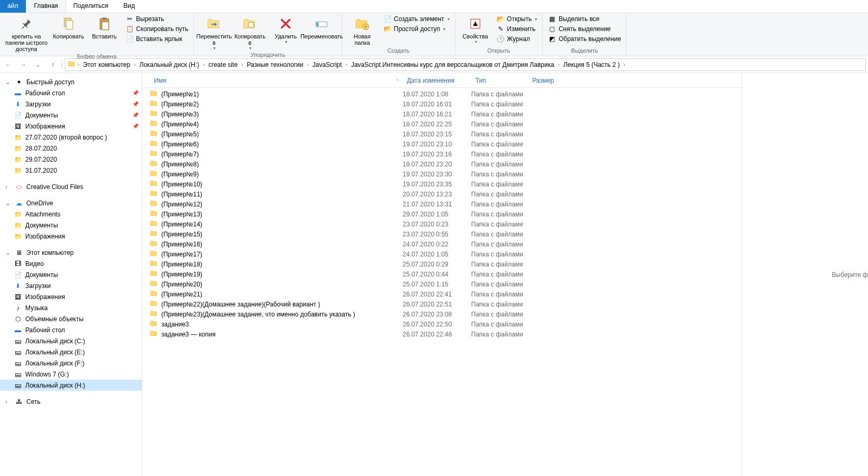  What do you see at coordinates (442, 234) in the screenshot?
I see `table-row: (Пример№15)23.07.2020 0:55Папка с файлам…` at bounding box center [442, 234].